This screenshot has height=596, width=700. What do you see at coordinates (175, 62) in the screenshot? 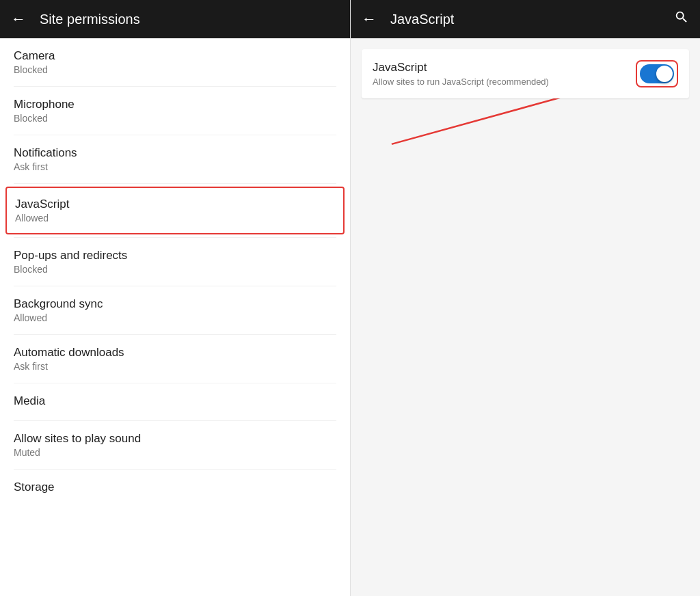
I see `camera-item: Camera Blocked` at bounding box center [175, 62].